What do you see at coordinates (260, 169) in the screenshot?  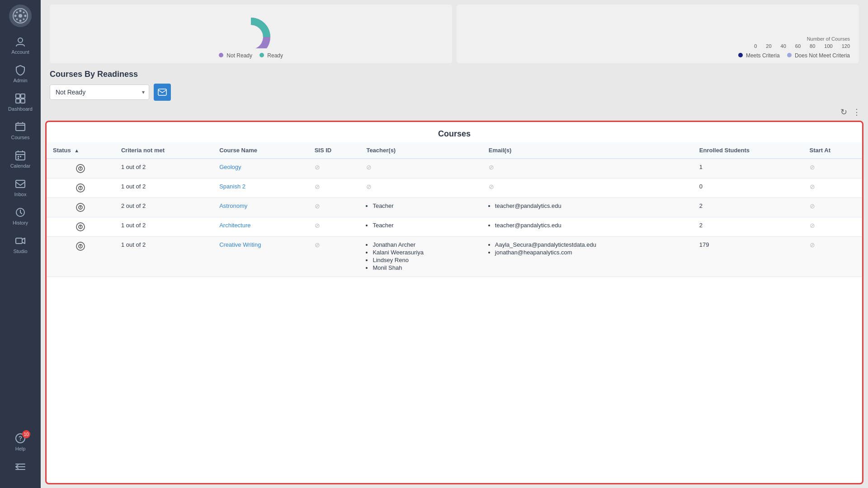 I see `cell-course-name: Geology` at bounding box center [260, 169].